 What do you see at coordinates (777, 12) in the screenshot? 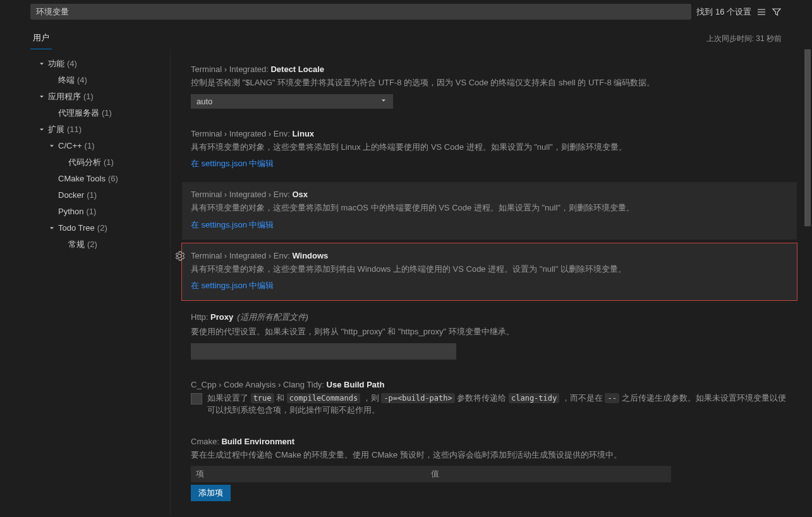
I see `filter-icon` at bounding box center [777, 12].